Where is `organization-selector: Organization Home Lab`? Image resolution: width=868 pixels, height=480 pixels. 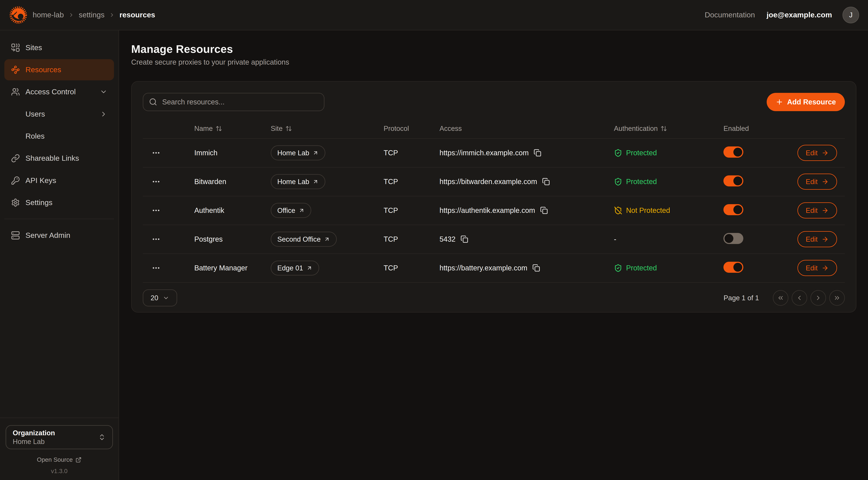
organization-selector: Organization Home Lab is located at coordinates (59, 437).